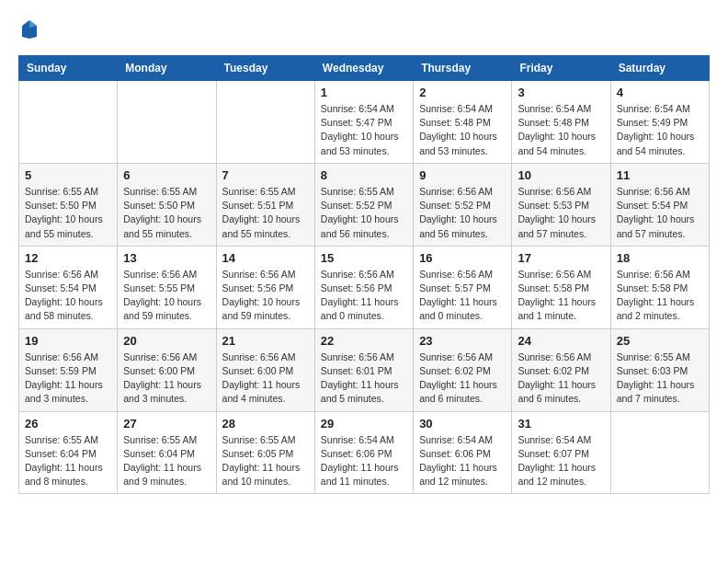 The width and height of the screenshot is (728, 563). Describe the element at coordinates (265, 68) in the screenshot. I see `weekday-header: Tuesday` at that location.